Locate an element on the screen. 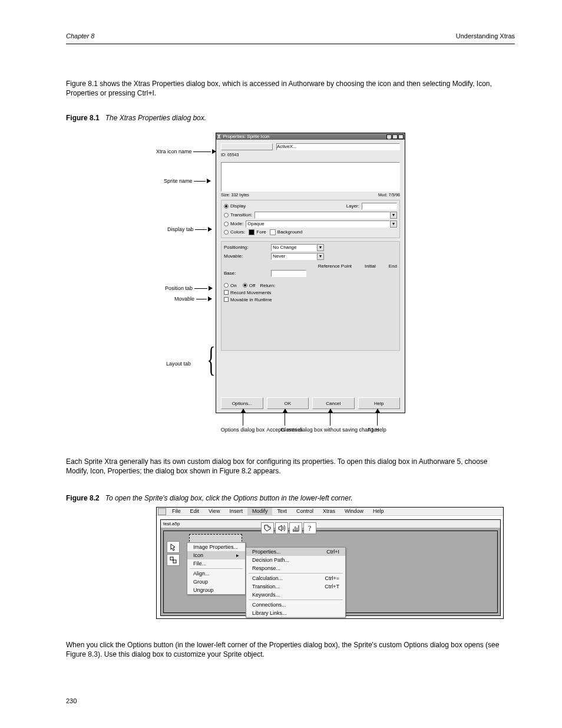 The image size is (562, 728). menubar: File Edit View Insert Modify Text Contro… is located at coordinates (330, 512).